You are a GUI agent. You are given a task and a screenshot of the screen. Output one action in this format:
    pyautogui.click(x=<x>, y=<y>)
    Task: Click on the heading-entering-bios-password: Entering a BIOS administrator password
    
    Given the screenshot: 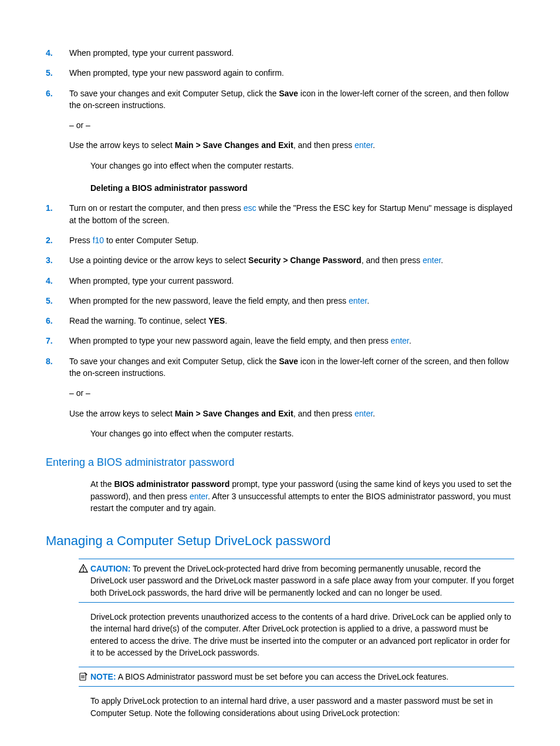 What is the action you would take?
    pyautogui.click(x=280, y=462)
    